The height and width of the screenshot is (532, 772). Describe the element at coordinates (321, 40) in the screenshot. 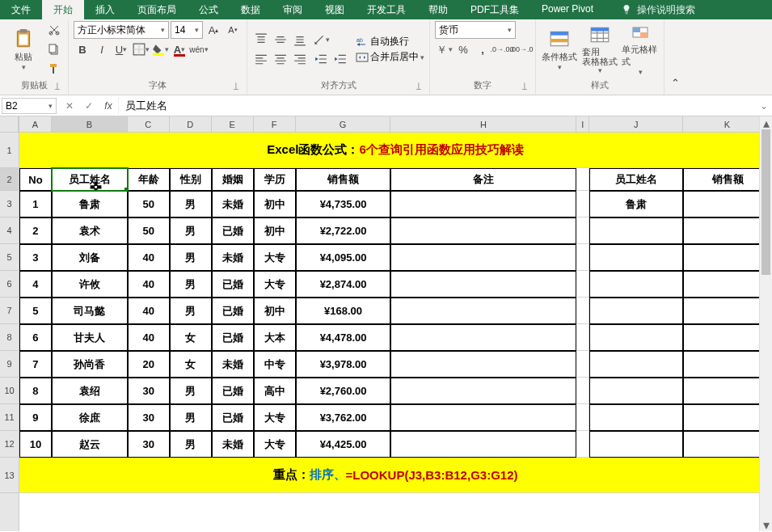

I see `orientation-button: ▾` at that location.